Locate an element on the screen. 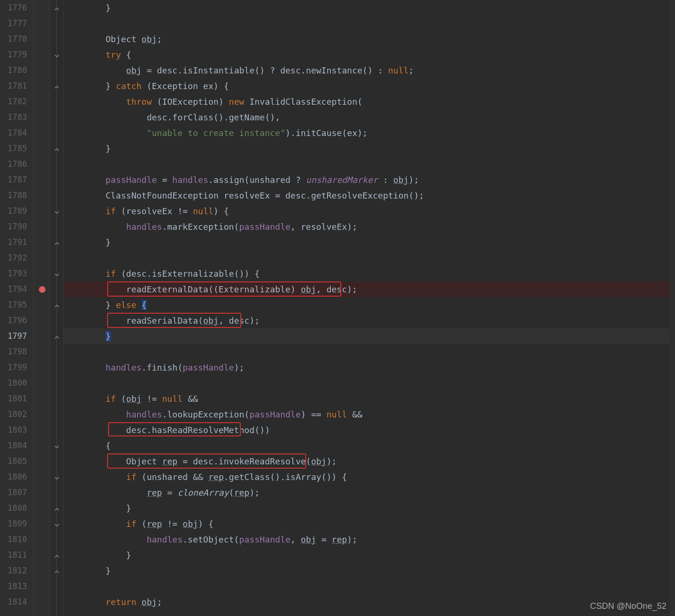  code-line: rep = cloneArray(rep); is located at coordinates (366, 493).